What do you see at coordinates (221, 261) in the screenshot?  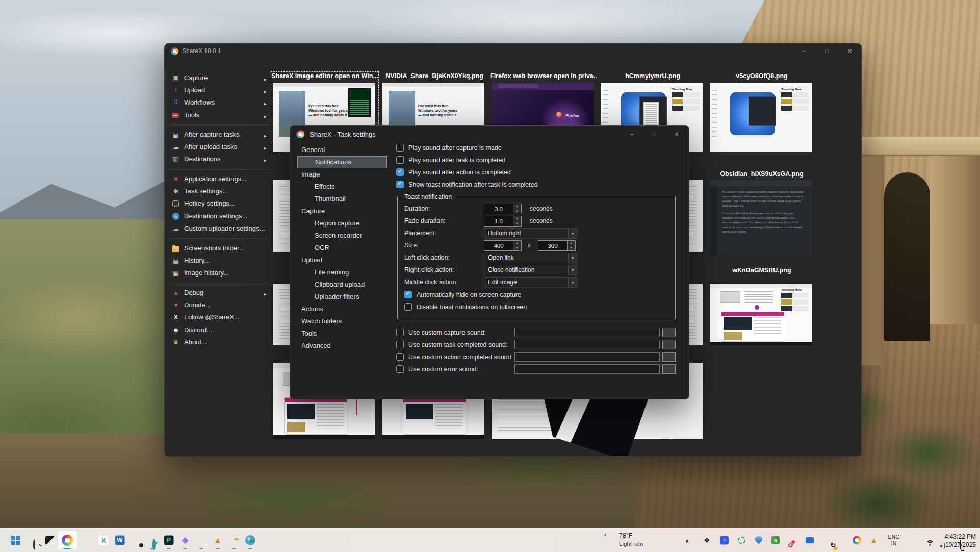 I see `sidebar-item-history: History...` at bounding box center [221, 261].